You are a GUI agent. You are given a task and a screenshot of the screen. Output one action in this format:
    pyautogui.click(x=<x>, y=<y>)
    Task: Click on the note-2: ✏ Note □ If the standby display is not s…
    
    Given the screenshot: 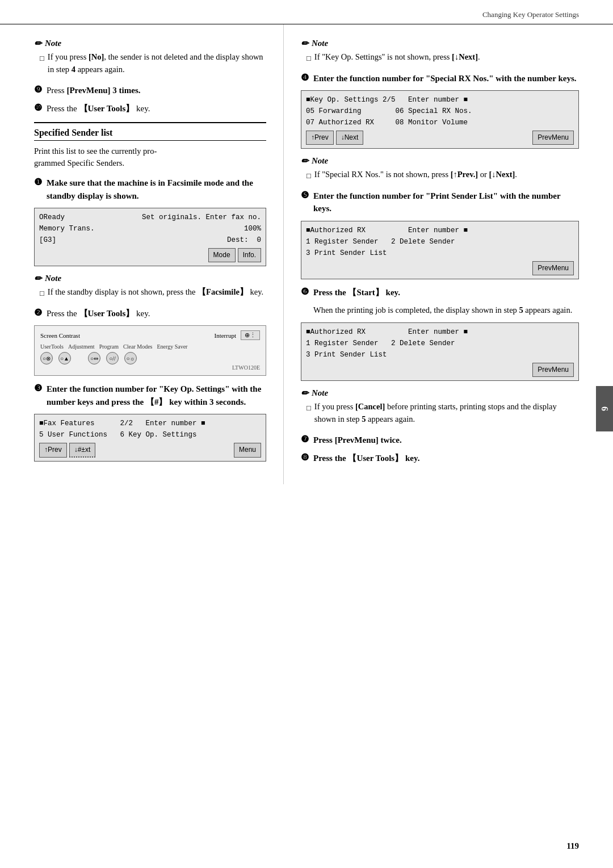 What is the action you would take?
    pyautogui.click(x=150, y=286)
    